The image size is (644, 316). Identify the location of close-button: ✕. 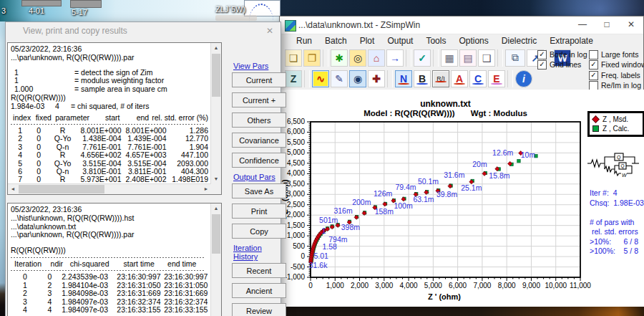
(631, 24).